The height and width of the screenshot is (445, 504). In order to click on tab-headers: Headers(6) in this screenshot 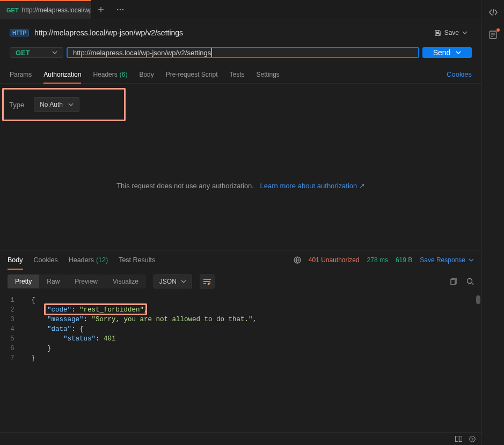, I will do `click(110, 74)`.